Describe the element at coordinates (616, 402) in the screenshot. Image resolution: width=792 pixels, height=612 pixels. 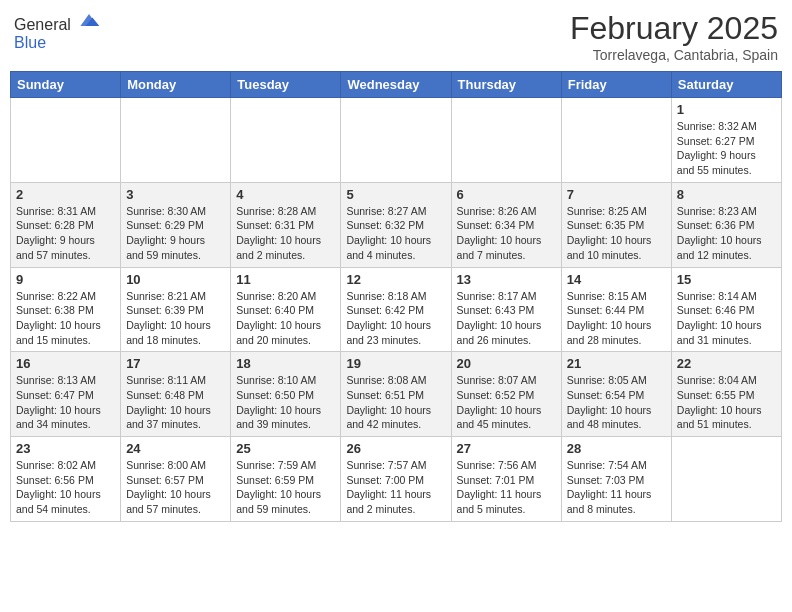
I see `day-info: Sunrise: 8:05 AMSunset: 6:54 PMDaylight:…` at that location.